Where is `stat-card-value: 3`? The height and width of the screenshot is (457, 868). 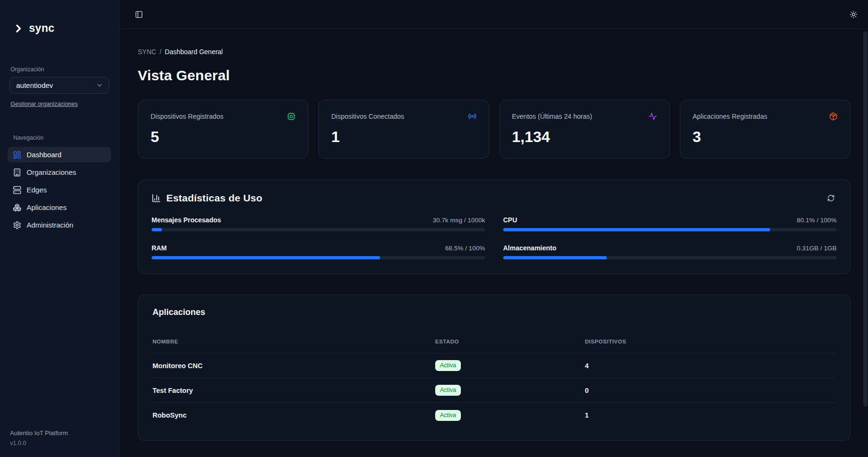
stat-card-value: 3 is located at coordinates (765, 137).